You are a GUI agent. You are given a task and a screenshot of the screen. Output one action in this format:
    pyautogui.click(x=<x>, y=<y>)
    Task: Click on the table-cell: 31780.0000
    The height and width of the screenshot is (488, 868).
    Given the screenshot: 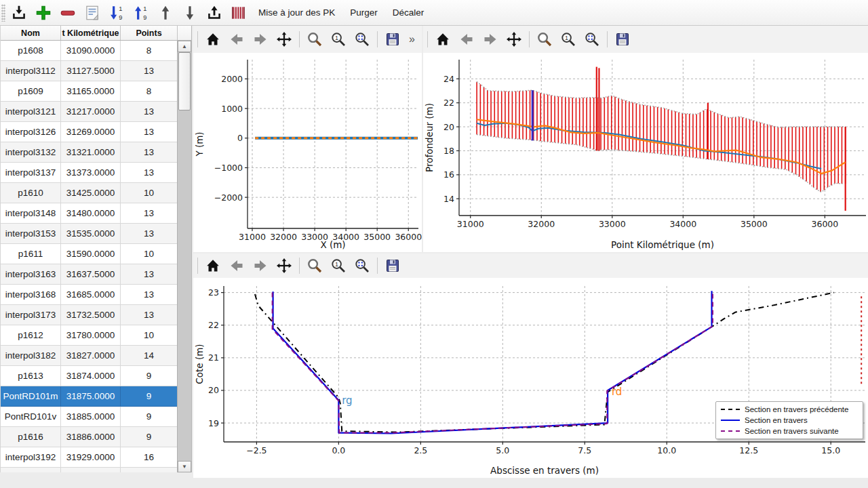 What is the action you would take?
    pyautogui.click(x=91, y=336)
    